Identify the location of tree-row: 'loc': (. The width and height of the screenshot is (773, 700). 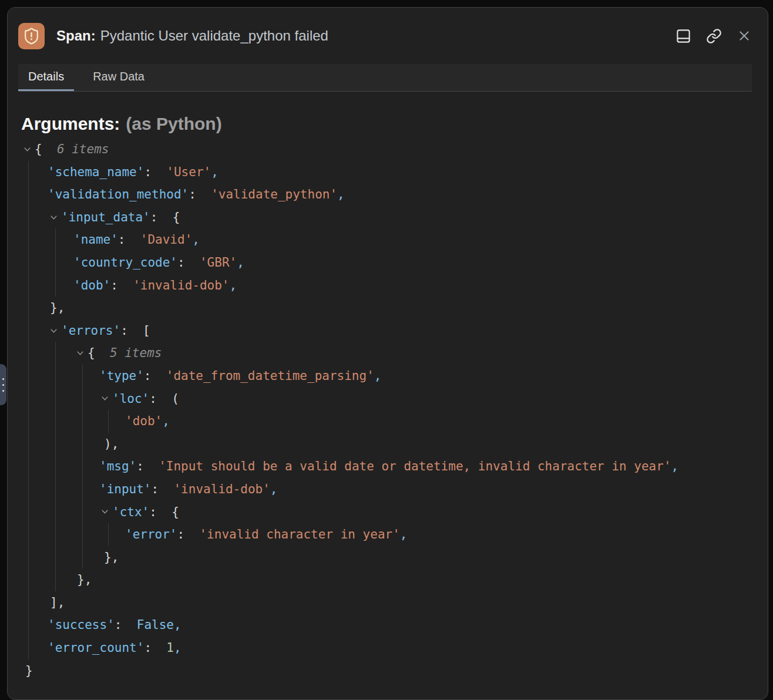
(388, 399).